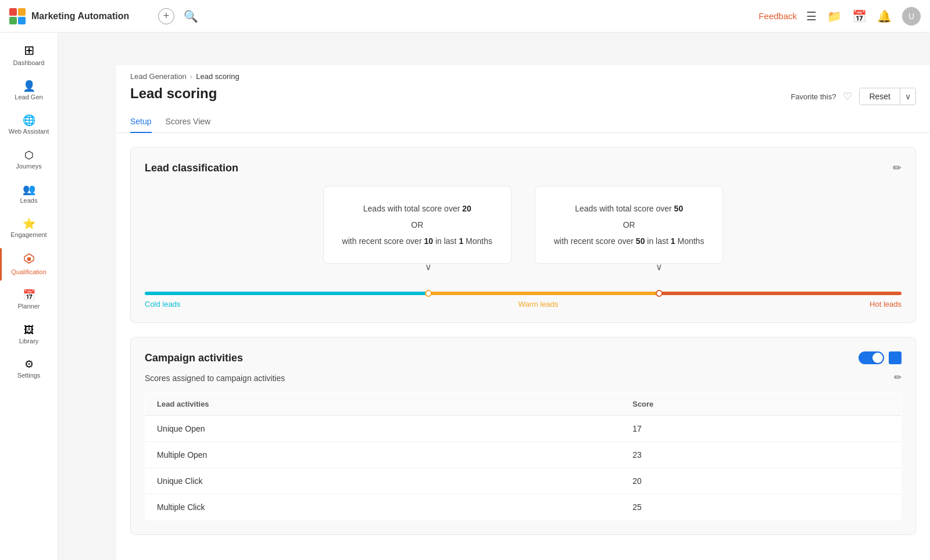  I want to click on avatar: U, so click(911, 16).